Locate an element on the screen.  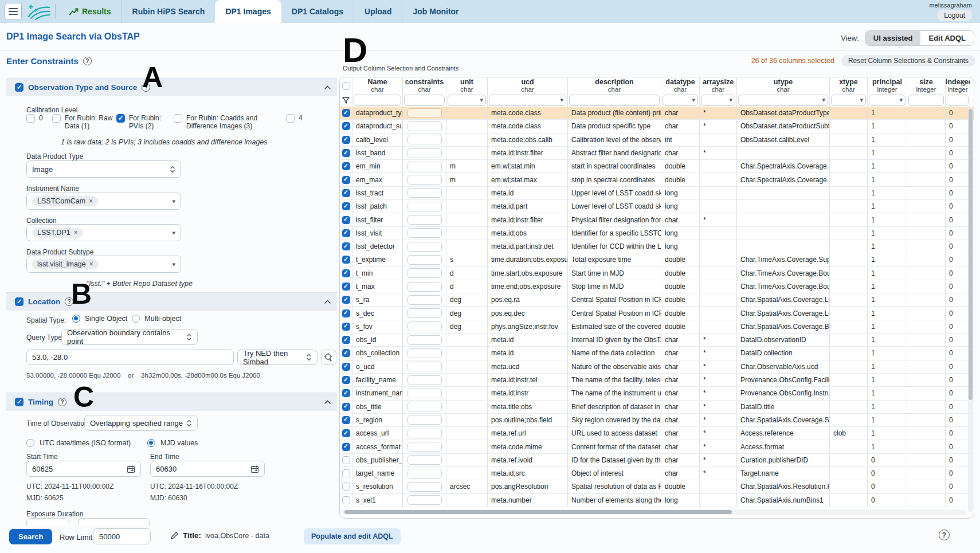
end-calendar-icon is located at coordinates (254, 469).